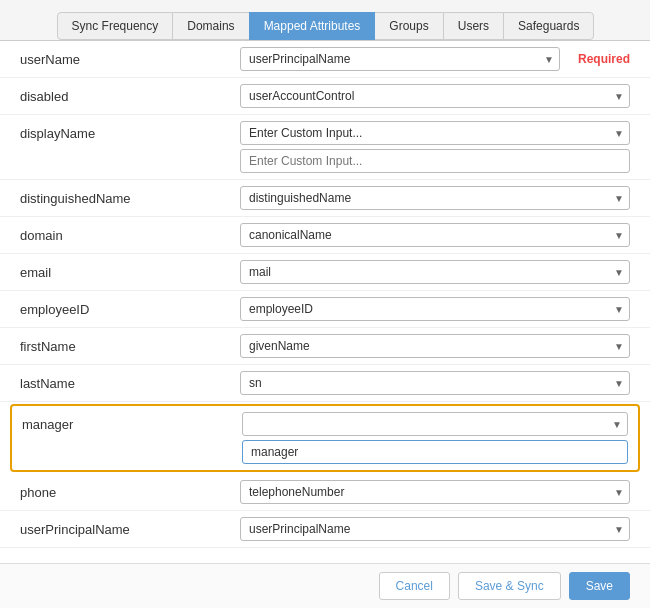 The width and height of the screenshot is (650, 608). Describe the element at coordinates (435, 424) in the screenshot. I see `select-wrapper-manager: ▼` at that location.